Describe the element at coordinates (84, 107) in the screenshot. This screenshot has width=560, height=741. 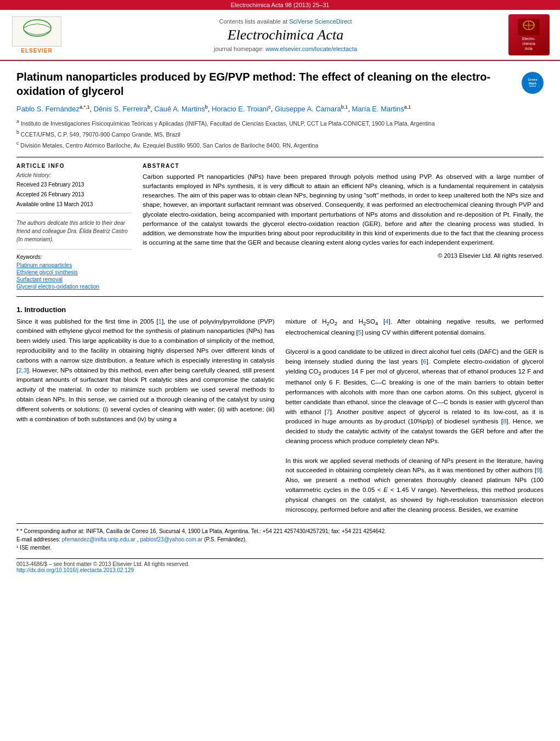
I see `author-sup-1: a,*,1` at that location.